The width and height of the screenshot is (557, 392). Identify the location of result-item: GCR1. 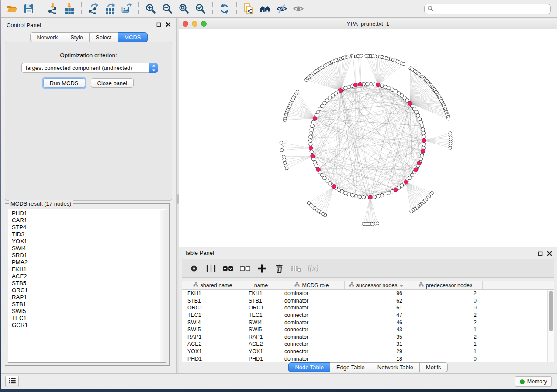
(87, 325).